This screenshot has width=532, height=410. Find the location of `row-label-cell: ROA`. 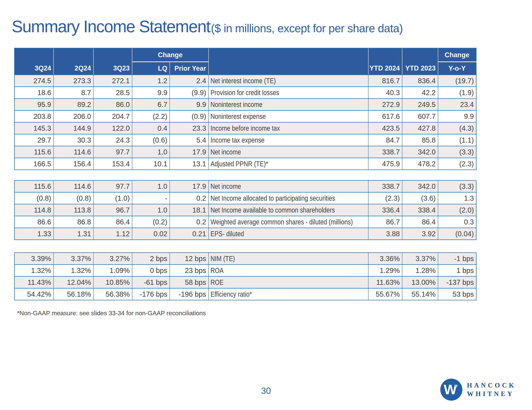

row-label-cell: ROA is located at coordinates (288, 271).